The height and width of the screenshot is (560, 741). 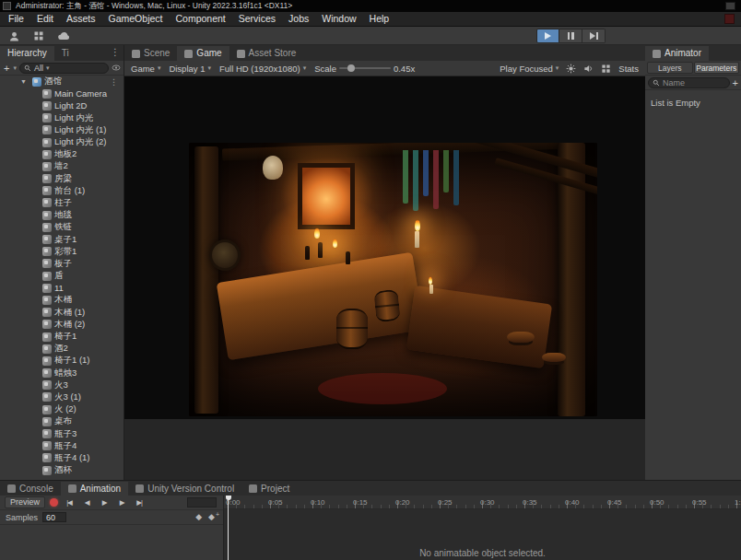 What do you see at coordinates (25, 81) in the screenshot?
I see `expand-caret-icon: ▼` at bounding box center [25, 81].